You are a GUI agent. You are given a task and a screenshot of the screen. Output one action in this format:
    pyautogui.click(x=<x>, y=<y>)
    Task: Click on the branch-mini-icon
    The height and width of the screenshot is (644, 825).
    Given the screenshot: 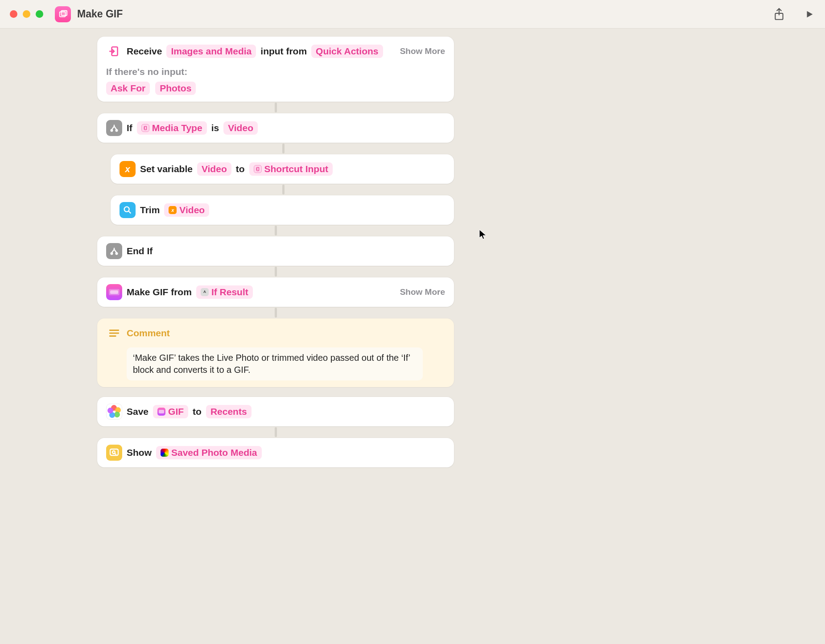 What is the action you would take?
    pyautogui.click(x=205, y=292)
    